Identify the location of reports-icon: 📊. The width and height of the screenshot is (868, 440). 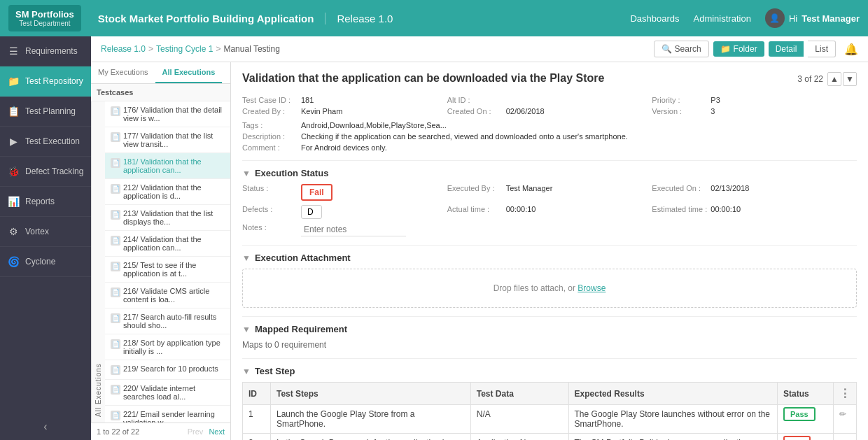
(13, 201).